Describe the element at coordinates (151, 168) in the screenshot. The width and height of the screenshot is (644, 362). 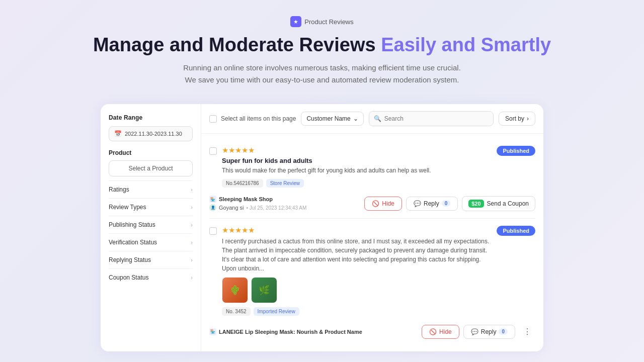
I see `select-product-button: Select a Product` at that location.